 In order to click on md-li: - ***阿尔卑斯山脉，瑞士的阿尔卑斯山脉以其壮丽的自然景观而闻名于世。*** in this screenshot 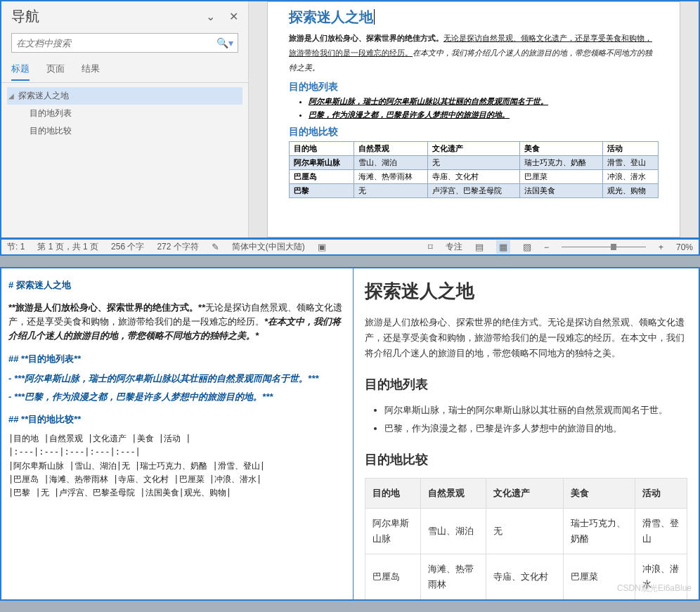, I will do `click(177, 379)`.